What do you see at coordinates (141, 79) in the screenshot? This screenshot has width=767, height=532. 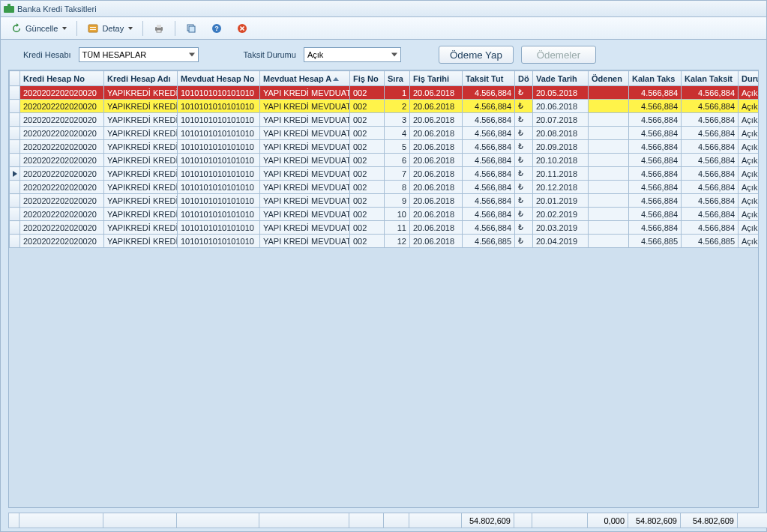 I see `col-kredi-hesap-adi: Kredi Hesap Adı` at bounding box center [141, 79].